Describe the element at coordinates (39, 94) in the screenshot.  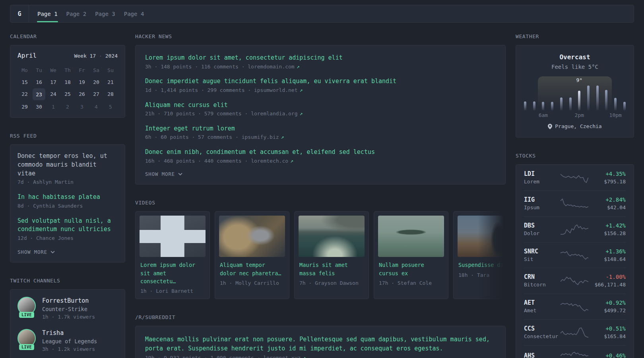
I see `calendar-day-selected: 23` at that location.